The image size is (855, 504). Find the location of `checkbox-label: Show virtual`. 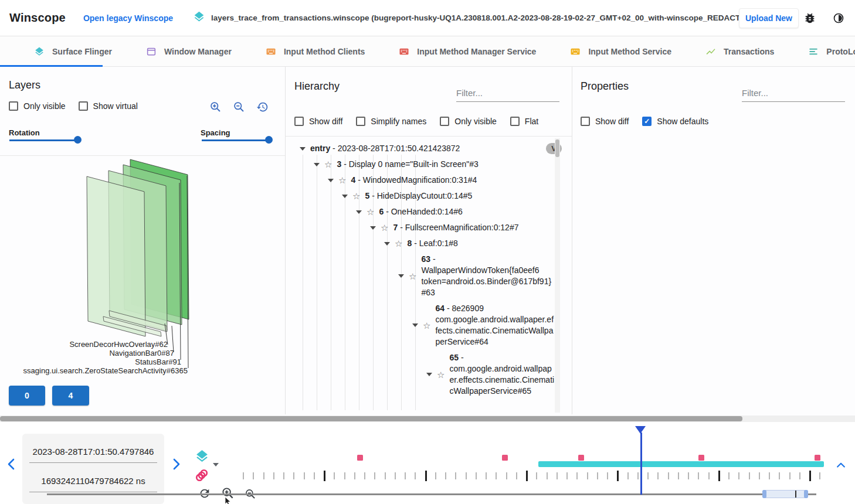

checkbox-label: Show virtual is located at coordinates (116, 106).